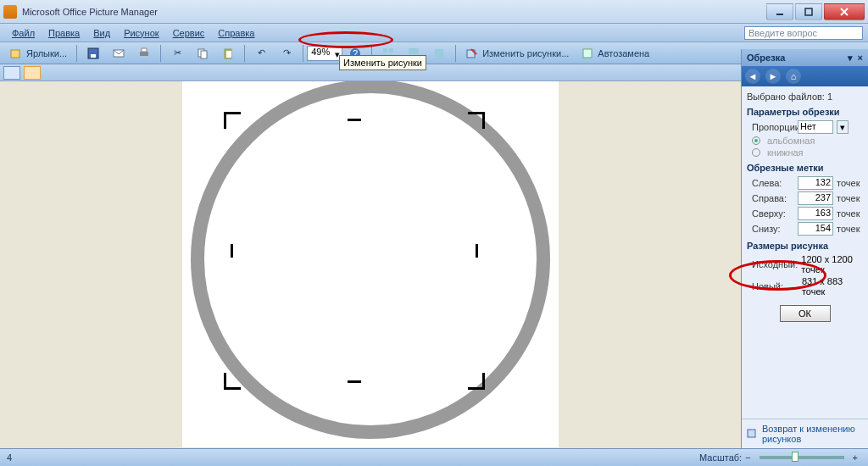 The width and height of the screenshot is (868, 466). Describe the element at coordinates (766, 58) in the screenshot. I see `taskpane-title: Обрезка` at that location.